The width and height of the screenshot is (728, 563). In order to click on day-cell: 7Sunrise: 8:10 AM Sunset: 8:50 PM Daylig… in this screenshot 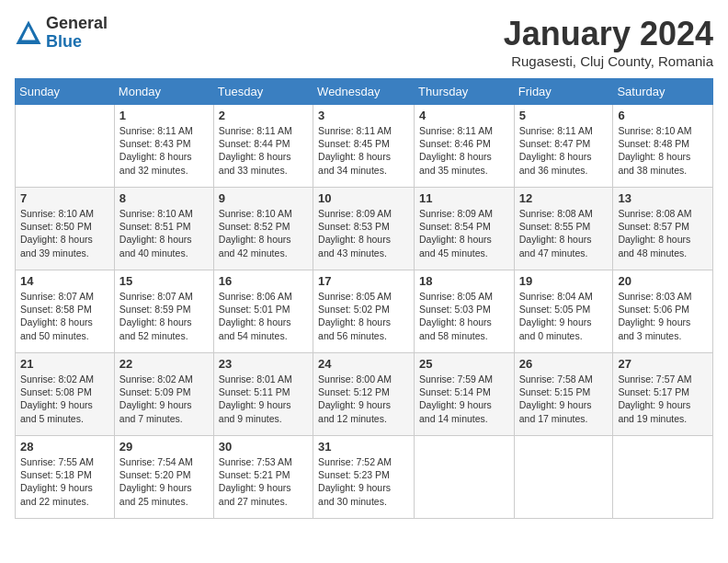, I will do `click(65, 229)`.